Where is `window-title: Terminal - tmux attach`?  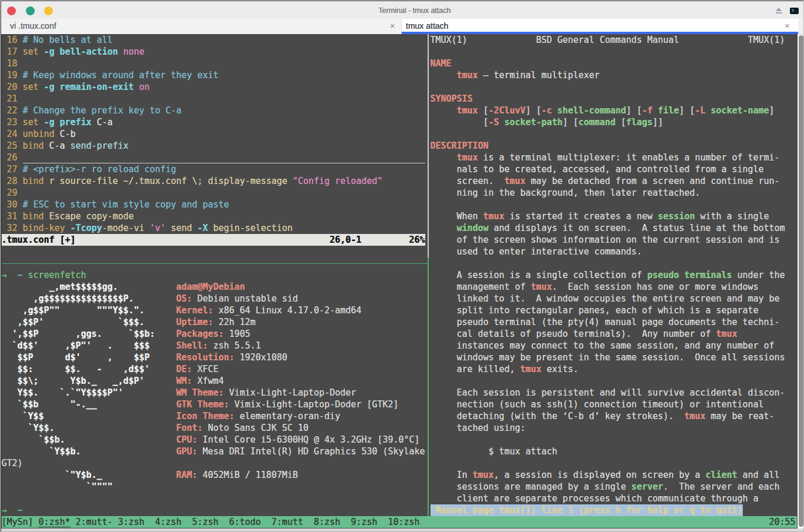
window-title: Terminal - tmux attach is located at coordinates (415, 11).